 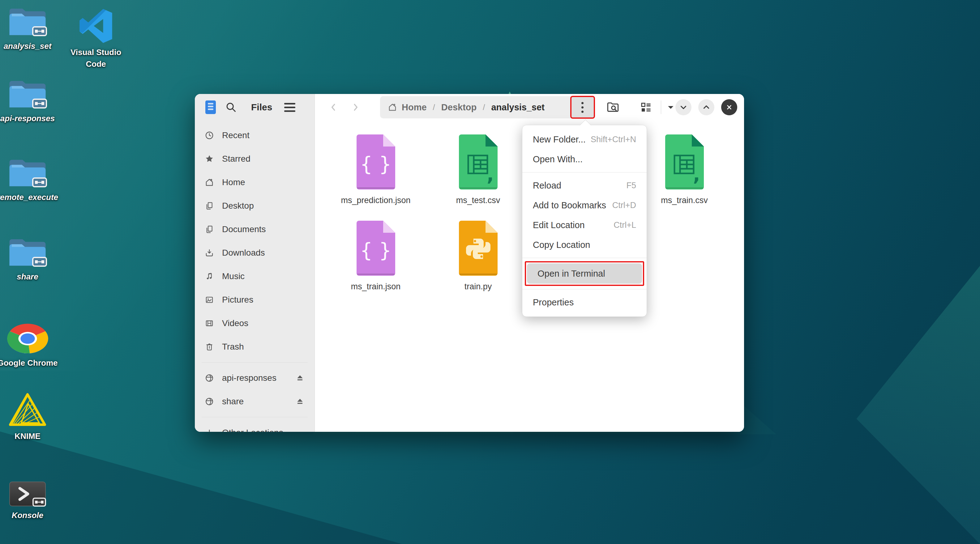 I want to click on menu-item-new-folder: New Folder... Shift+Ctrl+N, so click(x=584, y=140).